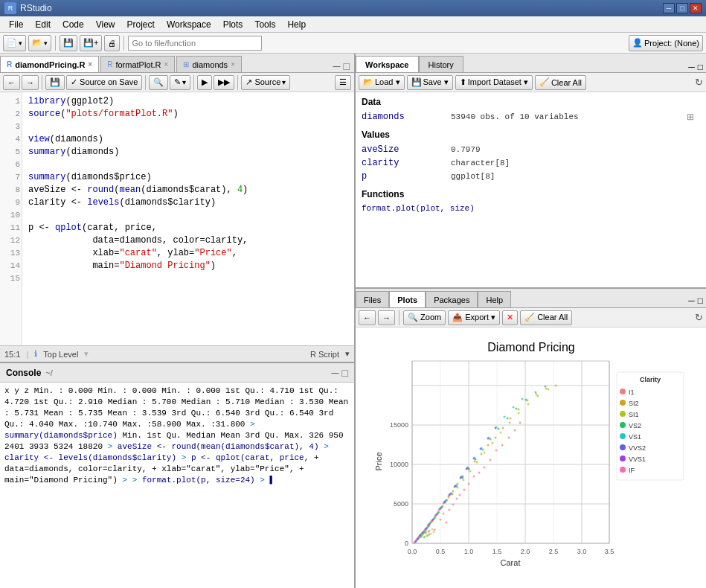  I want to click on menu-tools: Tools, so click(265, 25).